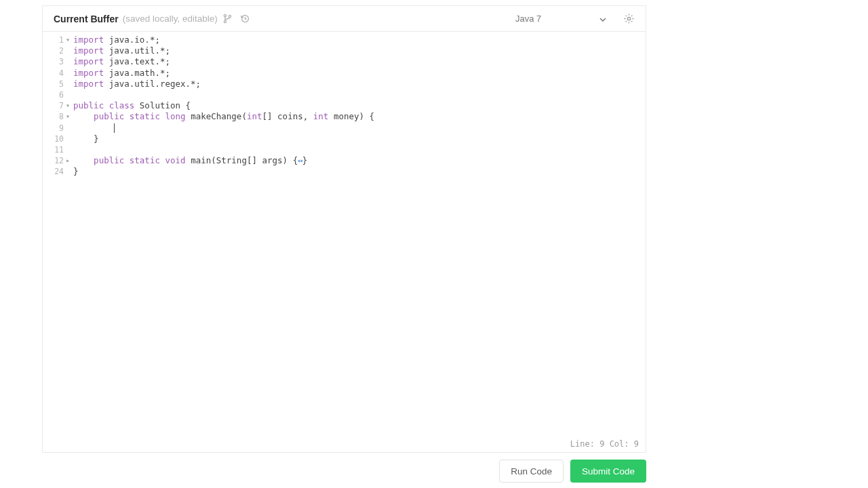  What do you see at coordinates (54, 139) in the screenshot?
I see `line-number: 10` at bounding box center [54, 139].